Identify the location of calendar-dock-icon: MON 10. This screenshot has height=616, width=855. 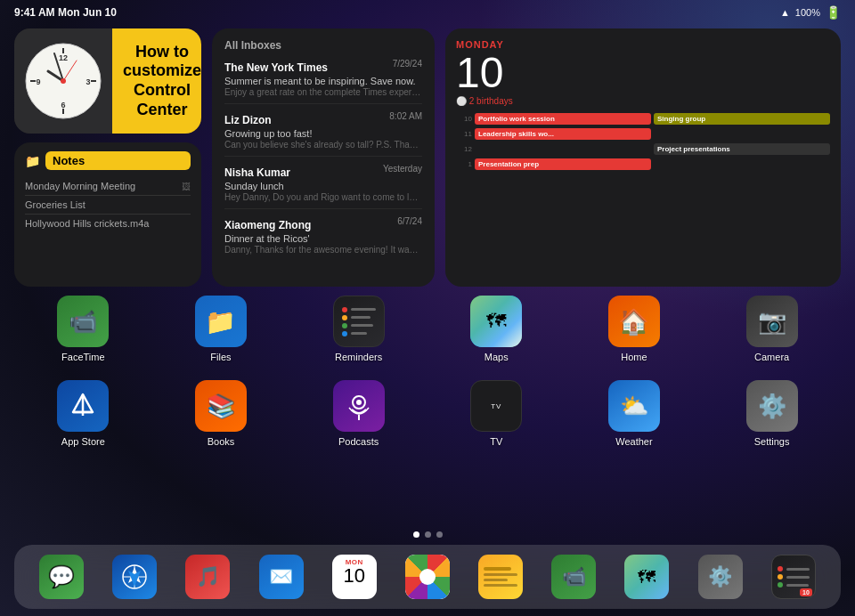
(354, 577).